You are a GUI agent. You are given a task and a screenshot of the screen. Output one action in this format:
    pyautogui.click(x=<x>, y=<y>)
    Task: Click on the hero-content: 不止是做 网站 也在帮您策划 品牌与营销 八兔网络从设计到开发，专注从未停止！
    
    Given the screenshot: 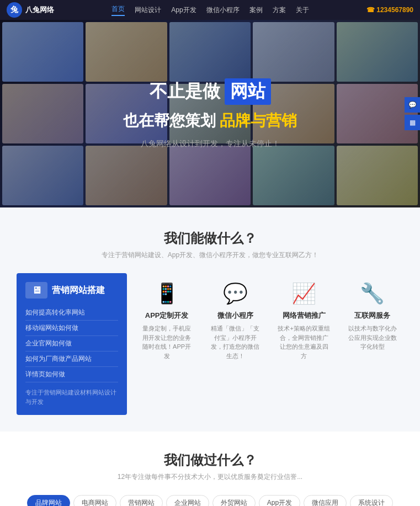 What is the action you would take?
    pyautogui.click(x=210, y=114)
    